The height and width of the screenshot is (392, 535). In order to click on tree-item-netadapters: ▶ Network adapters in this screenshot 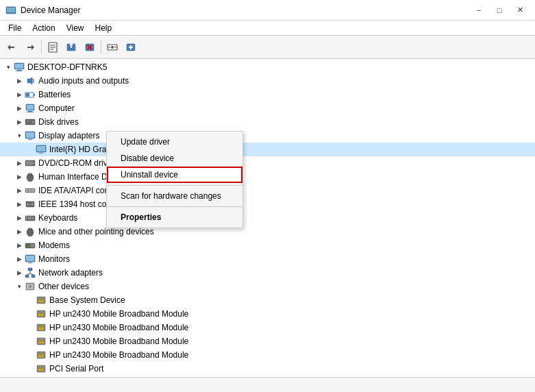, I will do `click(267, 273)`.